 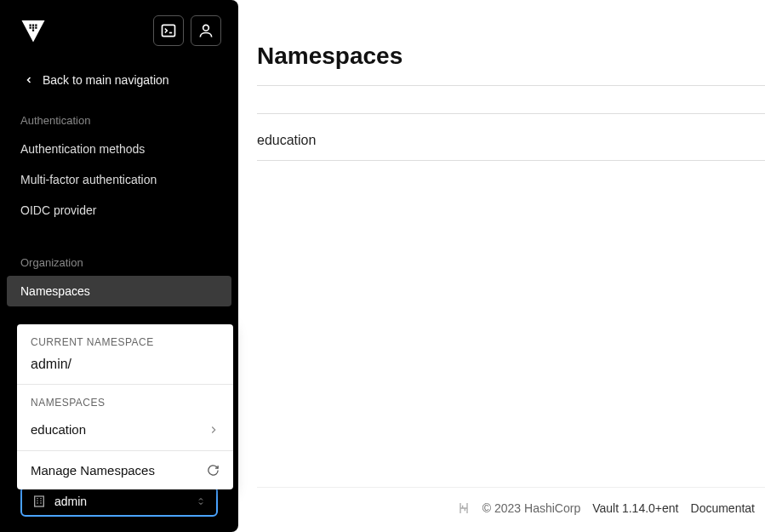 What do you see at coordinates (33, 31) in the screenshot?
I see `vault-logo` at bounding box center [33, 31].